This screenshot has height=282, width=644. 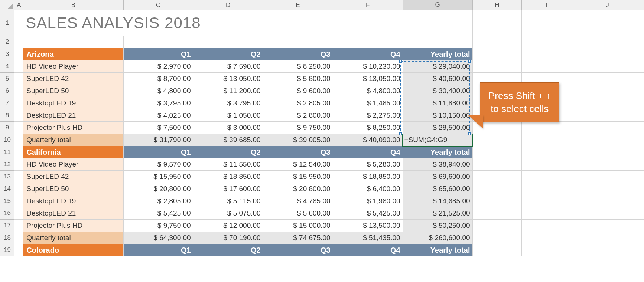 I want to click on row-header-16: 16, so click(x=7, y=214).